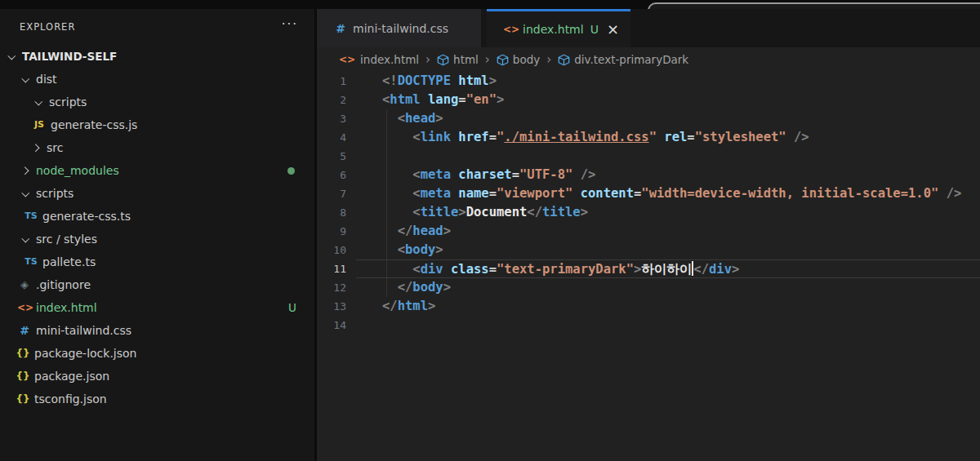  What do you see at coordinates (648, 28) in the screenshot?
I see `editor-tab-bar: #mini-tailwind.css<>index.htmlU×` at bounding box center [648, 28].